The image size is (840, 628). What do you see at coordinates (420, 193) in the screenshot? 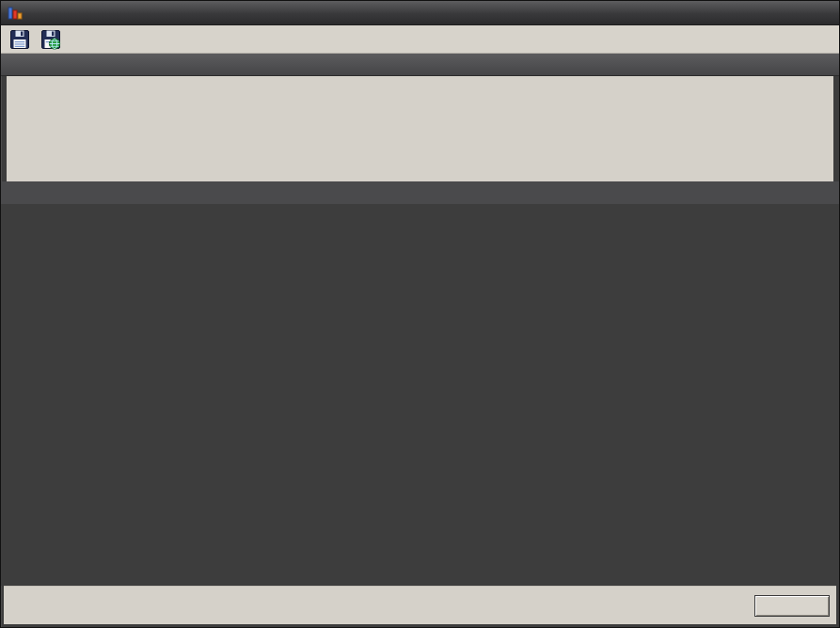
I see `tab-strip` at bounding box center [420, 193].